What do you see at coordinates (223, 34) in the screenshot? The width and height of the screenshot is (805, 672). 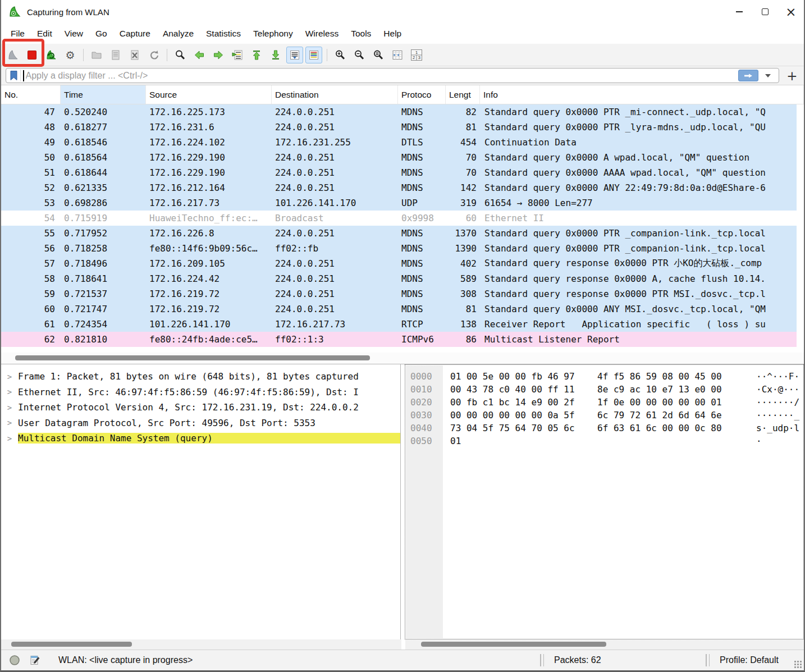 I see `menu-statistics: Statistics` at bounding box center [223, 34].